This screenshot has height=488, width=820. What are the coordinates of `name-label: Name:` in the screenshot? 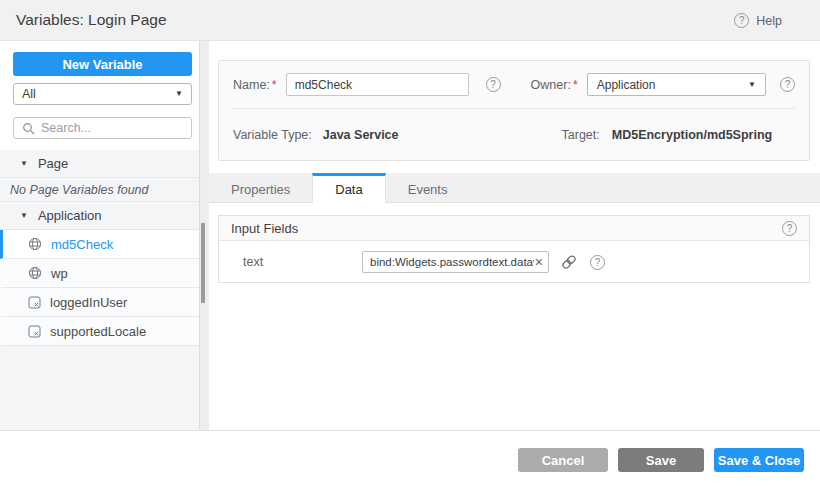 It's located at (252, 85).